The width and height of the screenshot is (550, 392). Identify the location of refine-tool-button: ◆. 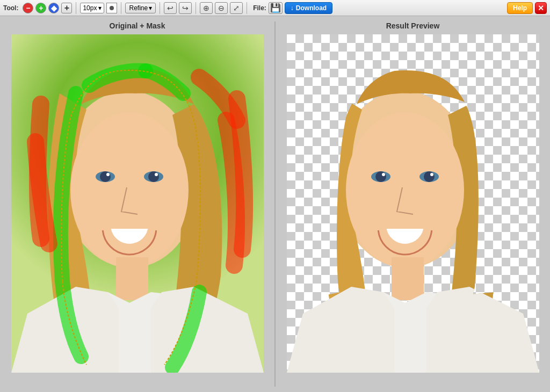
(54, 8).